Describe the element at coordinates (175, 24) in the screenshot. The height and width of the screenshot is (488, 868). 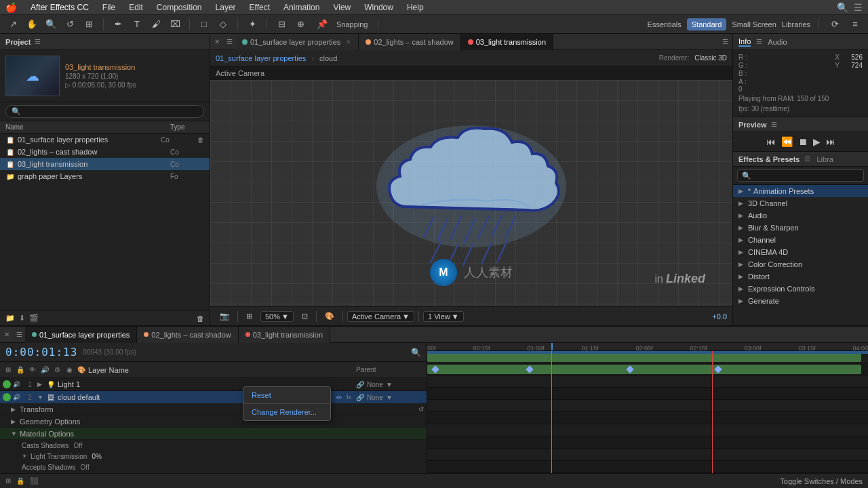
I see `toolbar-stamp: ⌧` at that location.